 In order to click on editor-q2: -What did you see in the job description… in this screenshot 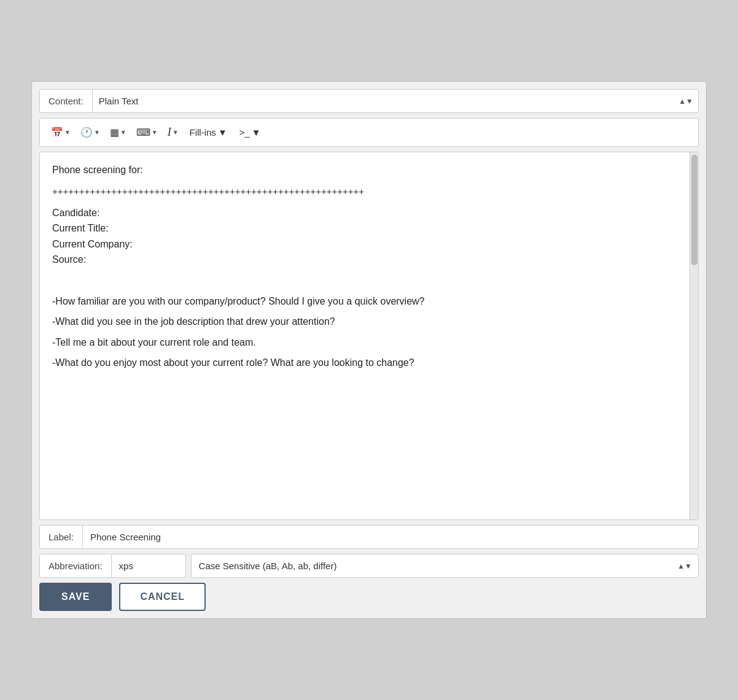, I will do `click(366, 322)`.